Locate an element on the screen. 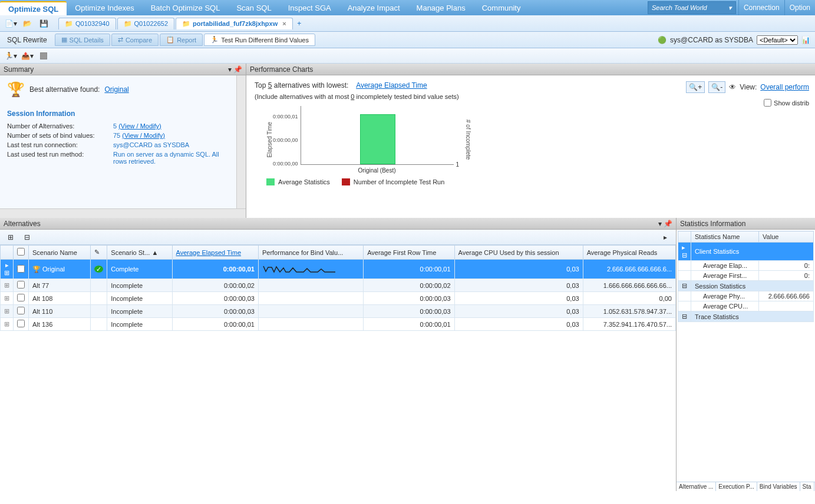 This screenshot has width=815, height=504. alternatives-header: Alternatives ▾ 📌 is located at coordinates (338, 224).